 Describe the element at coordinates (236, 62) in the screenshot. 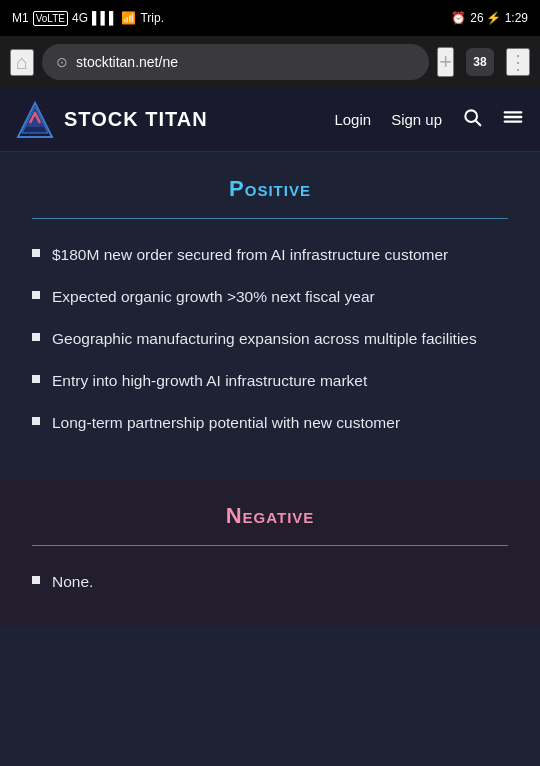

I see `url-bar: ⊙ stocktitan.net/ne` at that location.